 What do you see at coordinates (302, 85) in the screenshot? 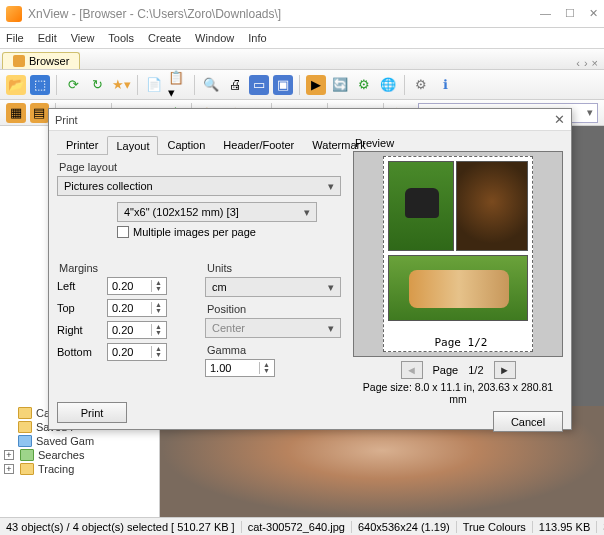
I see `main-toolbar: 📂 ⬚ ⟳ ↻ ★▾ 📄 📋▾ 🔍 🖨 ▭ ▣ ▶ 🔄 ⚙ 🌐 ⚙ ℹ` at bounding box center [302, 85].